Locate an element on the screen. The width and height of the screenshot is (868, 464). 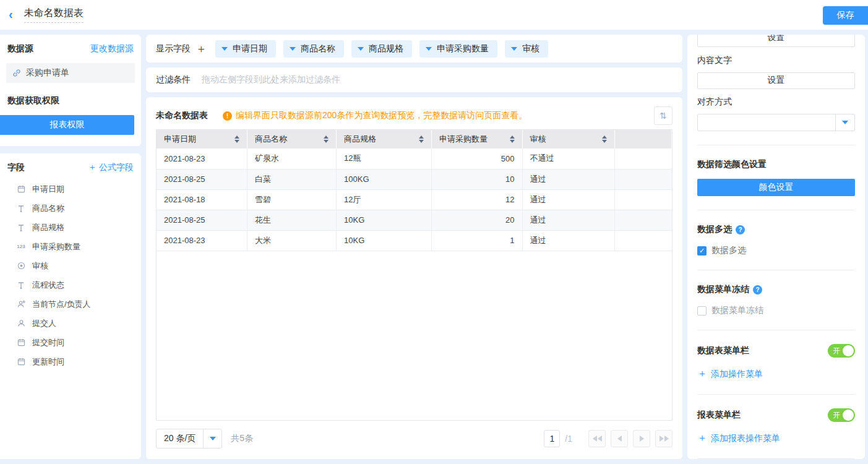
back-icon: ‹ is located at coordinates (11, 14).